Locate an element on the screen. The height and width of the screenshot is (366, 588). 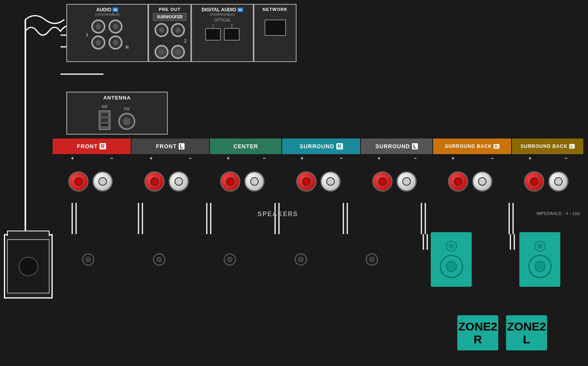
front-l-plus: + is located at coordinates (151, 158).